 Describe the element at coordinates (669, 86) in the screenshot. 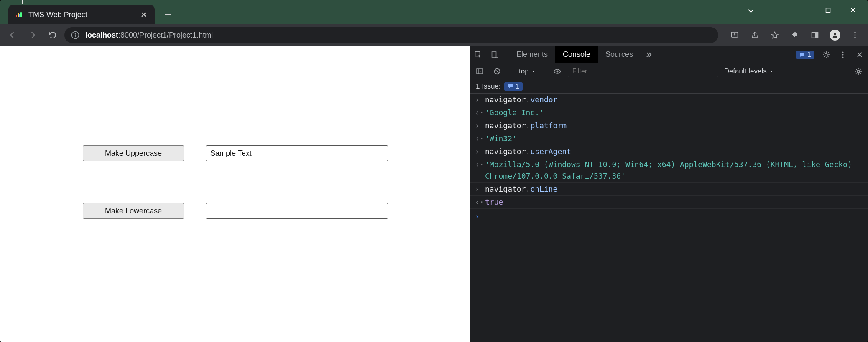

I see `console-issue-bar: 1 Issue: 1` at that location.